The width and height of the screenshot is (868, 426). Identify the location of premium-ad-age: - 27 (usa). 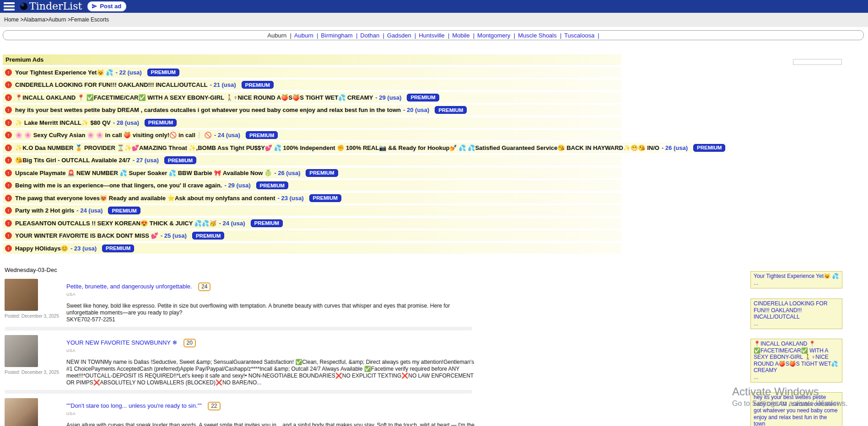
(146, 160).